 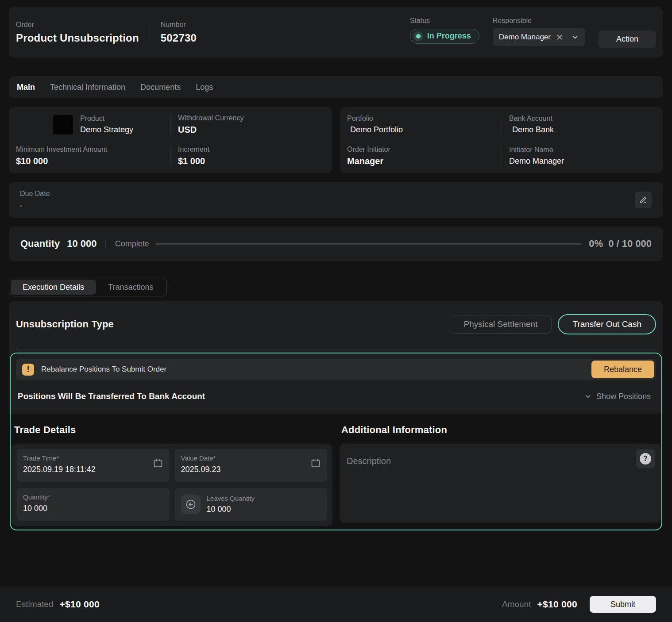 What do you see at coordinates (93, 156) in the screenshot?
I see `min-investment-cell: Minimum Investment Amount $10 000` at bounding box center [93, 156].